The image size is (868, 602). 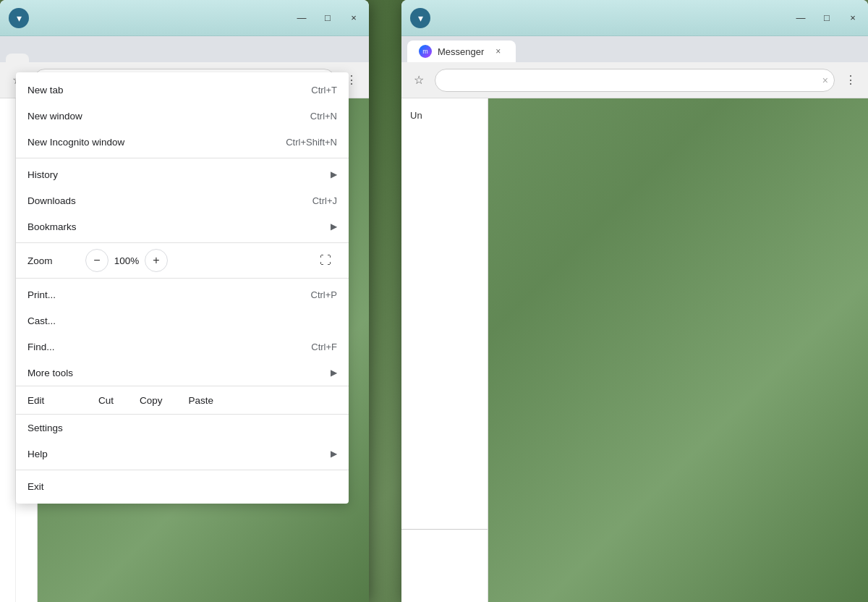 I want to click on tab-close-icon: ×, so click(x=498, y=51).